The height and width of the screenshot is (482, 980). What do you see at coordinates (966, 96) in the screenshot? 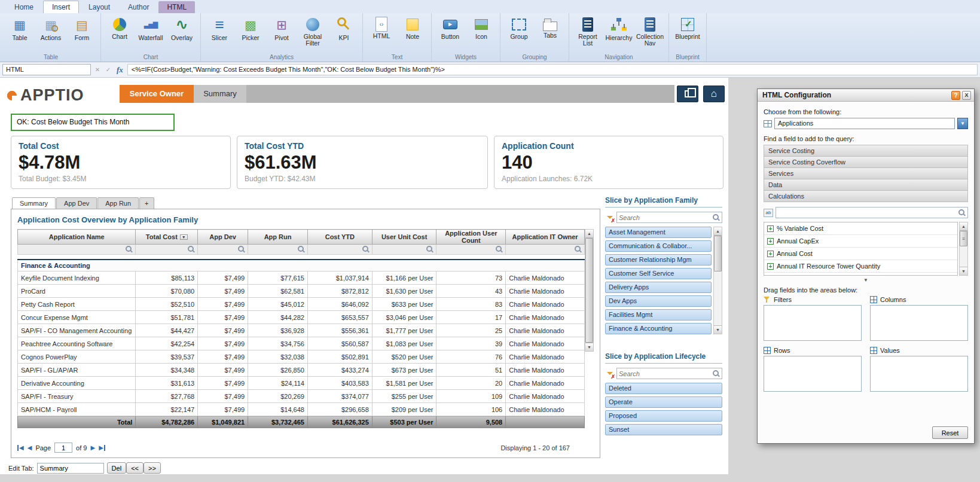
I see `close-button: X` at bounding box center [966, 96].